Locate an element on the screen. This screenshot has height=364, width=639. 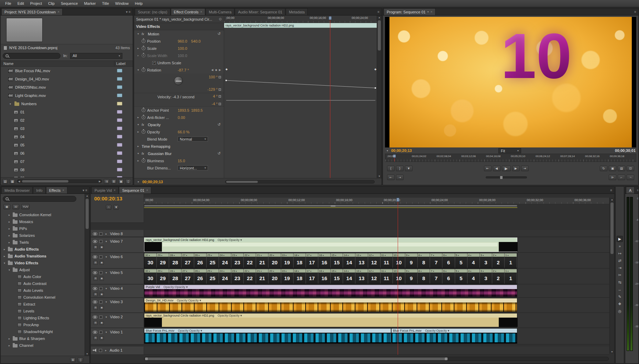
chevron-down-icon: ▾ is located at coordinates (428, 12).